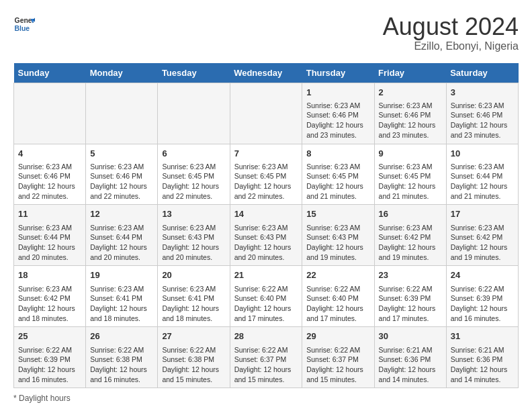 This screenshot has width=532, height=411. What do you see at coordinates (451, 33) in the screenshot?
I see `title-area: August 2024 Ezillo, Ebonyi, Nigeria` at bounding box center [451, 33].